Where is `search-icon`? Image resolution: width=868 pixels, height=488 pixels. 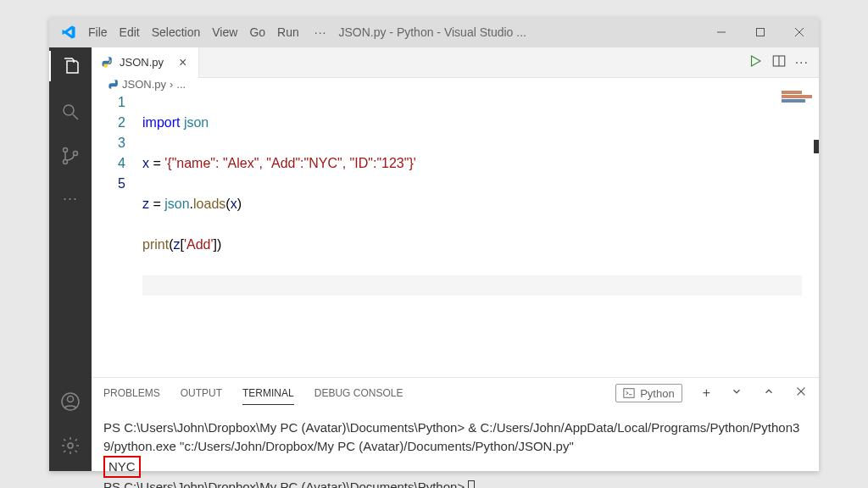 search-icon is located at coordinates (70, 114).